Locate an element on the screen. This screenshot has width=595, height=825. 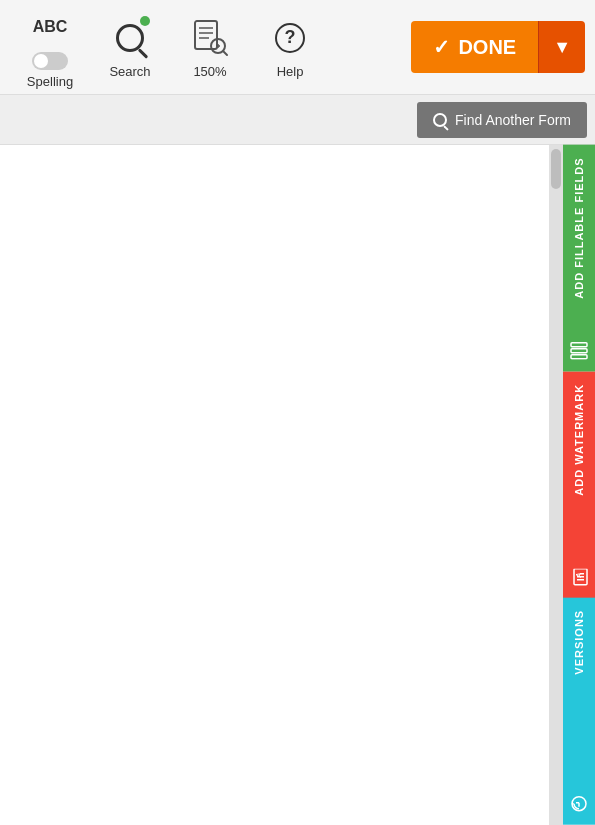
done-main-button: ✓ DONE is located at coordinates (474, 47).